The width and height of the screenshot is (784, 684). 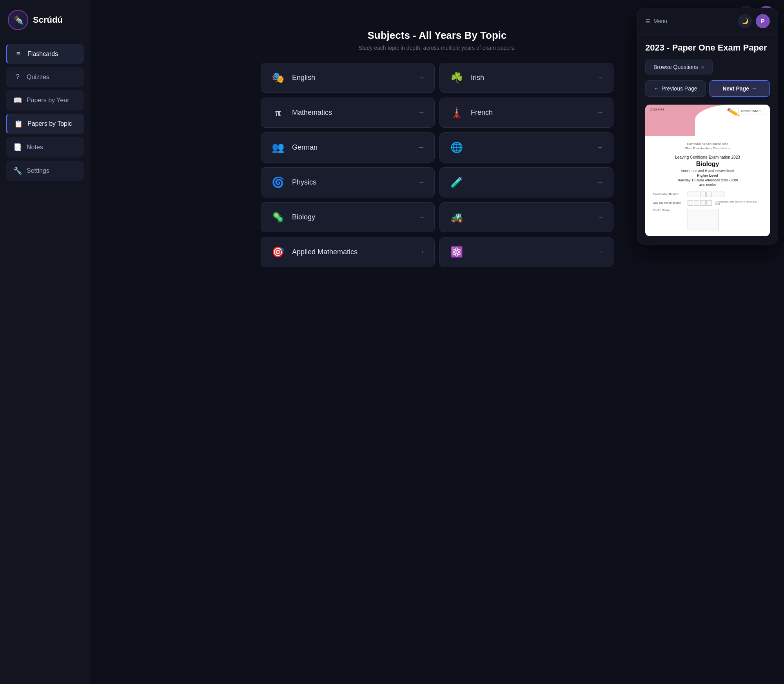 What do you see at coordinates (703, 67) in the screenshot?
I see `browse-icon: ≡` at bounding box center [703, 67].